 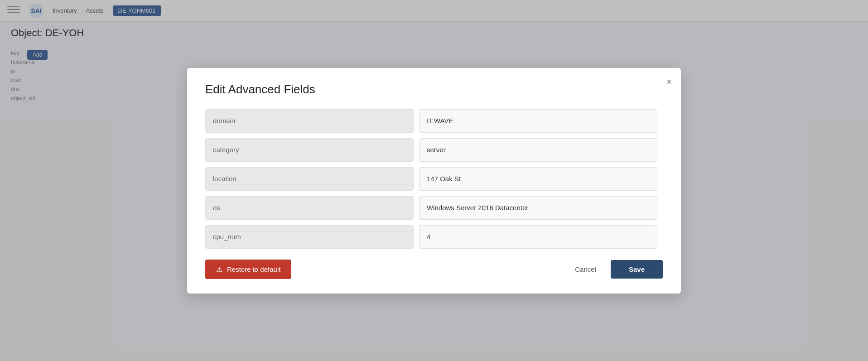 What do you see at coordinates (538, 150) in the screenshot?
I see `field-value-category: server` at bounding box center [538, 150].